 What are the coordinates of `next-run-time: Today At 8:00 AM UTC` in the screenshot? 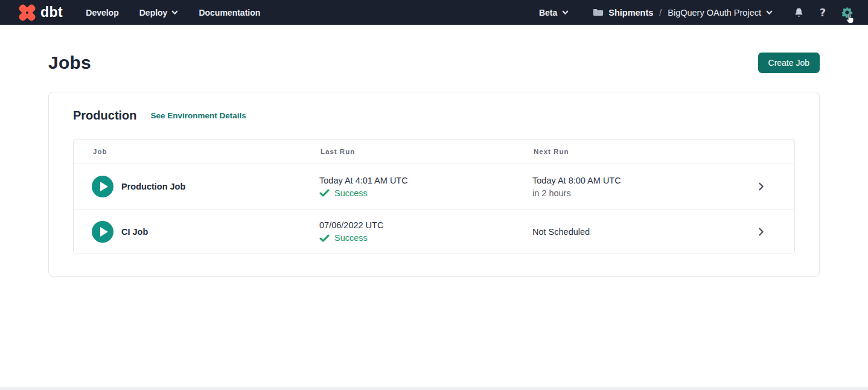 It's located at (630, 181).